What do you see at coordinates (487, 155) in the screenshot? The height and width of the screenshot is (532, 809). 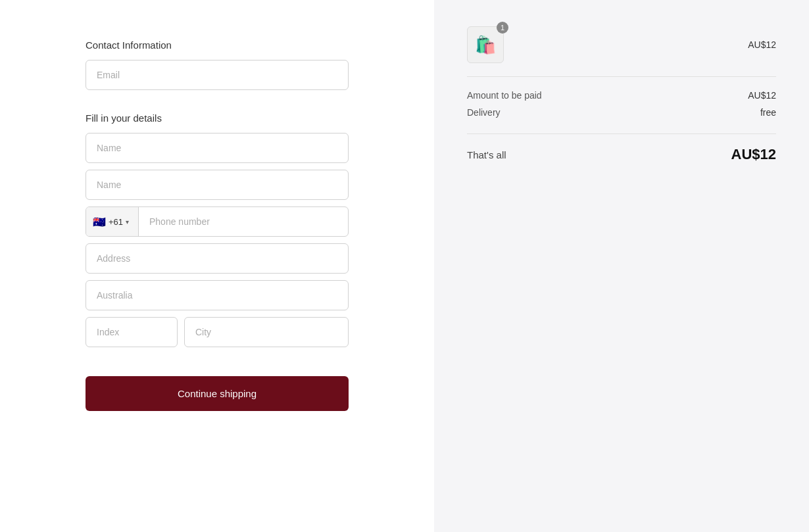 I see `total-label: That's all` at bounding box center [487, 155].